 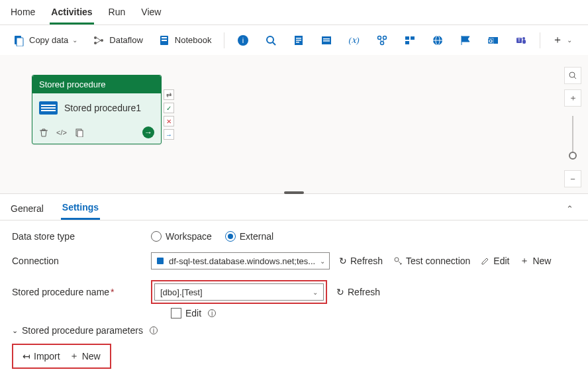 I want to click on panel-resize-grip, so click(x=294, y=193).